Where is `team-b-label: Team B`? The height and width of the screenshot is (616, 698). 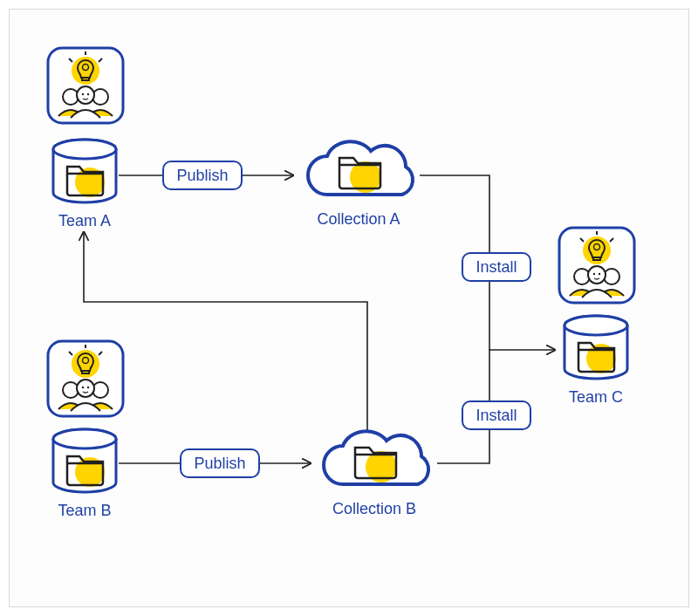
team-b-label: Team B is located at coordinates (85, 511).